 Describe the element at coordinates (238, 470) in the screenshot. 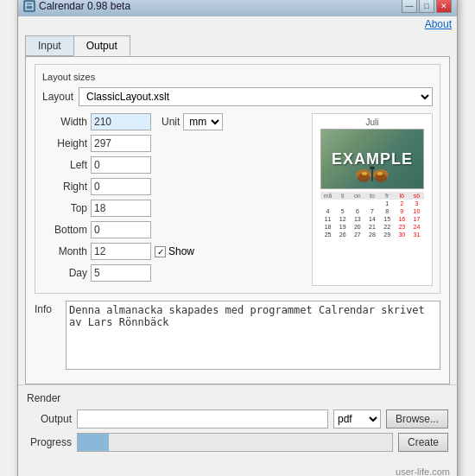

I see `watermark: user-life.com` at that location.